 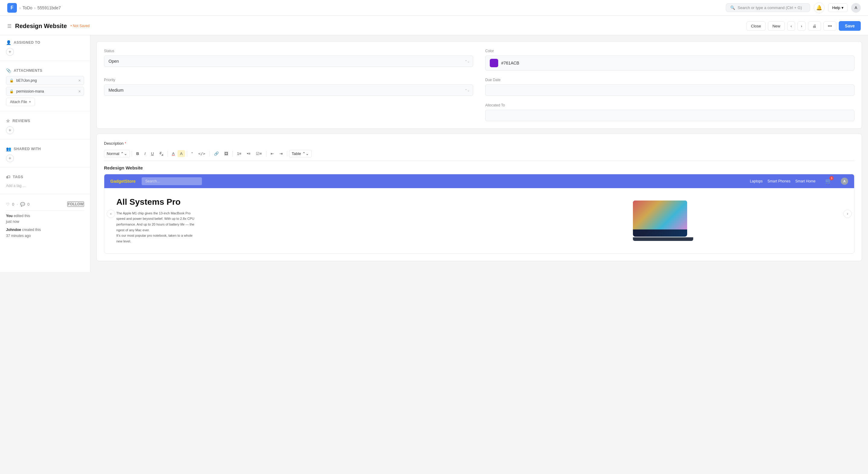 I want to click on close-button: Close, so click(x=756, y=26).